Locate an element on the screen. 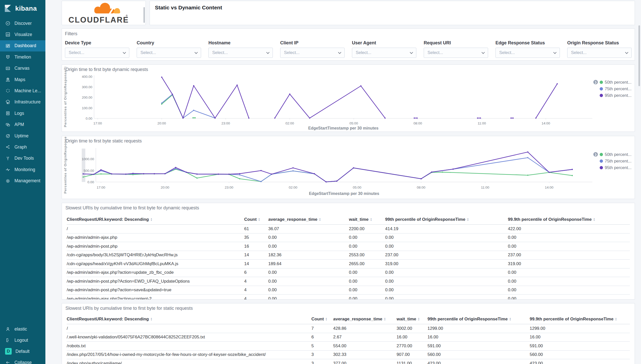 The width and height of the screenshot is (641, 364). y-axis-title: Percentiles of OriginResponseTi is located at coordinates (65, 97).